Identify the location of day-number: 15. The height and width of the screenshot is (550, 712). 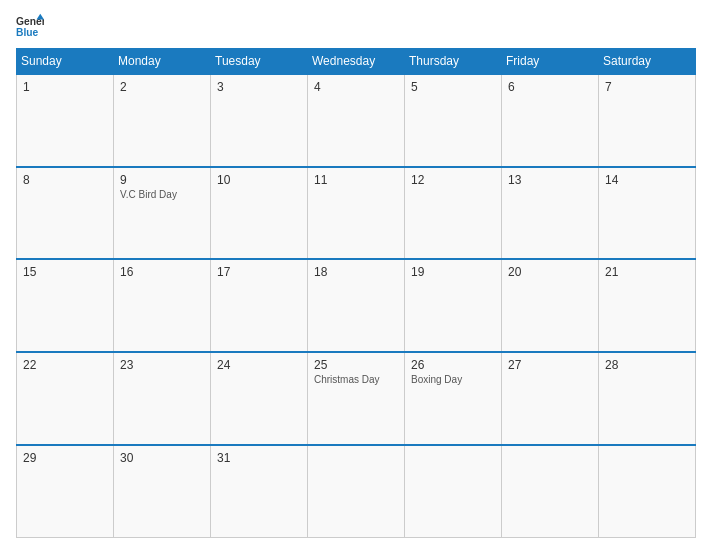
(65, 272).